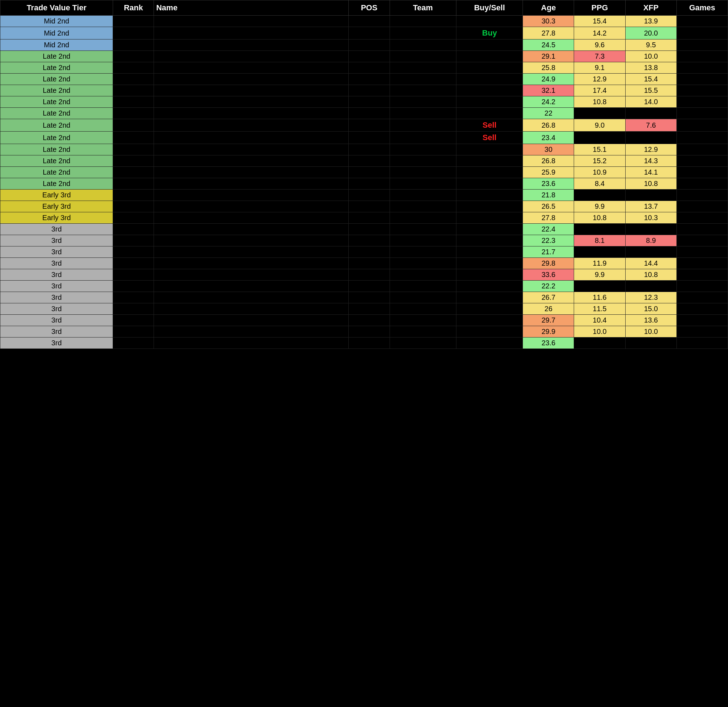  I want to click on table-row: 3rd33.69.910.8, so click(364, 275).